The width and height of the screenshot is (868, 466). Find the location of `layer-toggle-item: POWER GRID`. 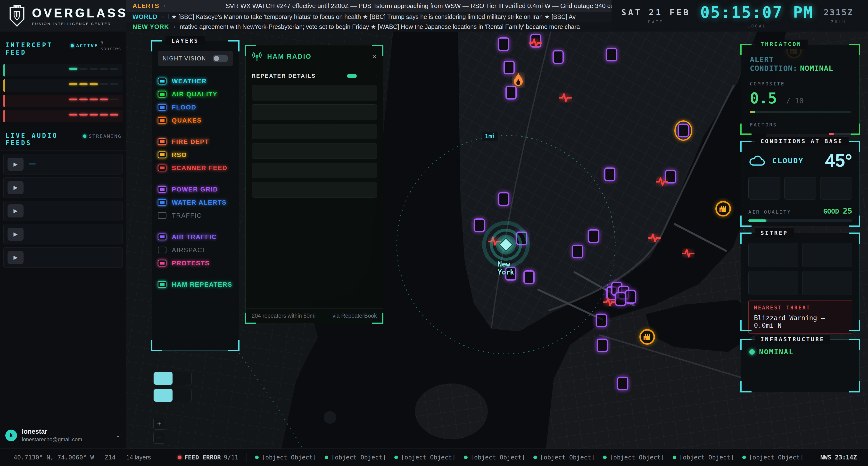

layer-toggle-item: POWER GRID is located at coordinates (195, 189).